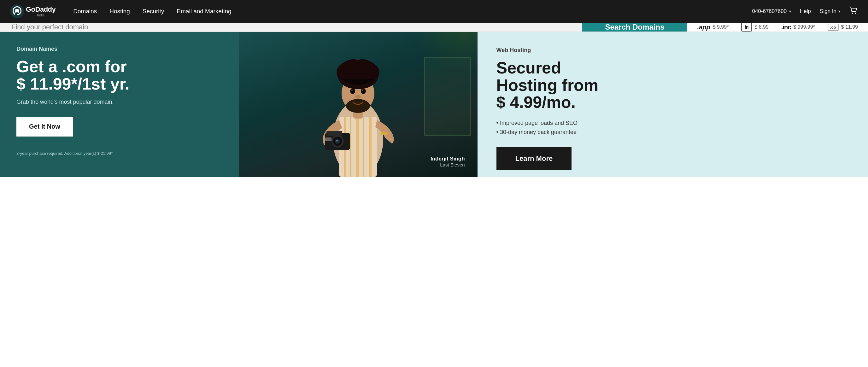 The height and width of the screenshot is (367, 868). Describe the element at coordinates (448, 162) in the screenshot. I see `photo-caption: Inderjit Singh Last Eleven` at that location.